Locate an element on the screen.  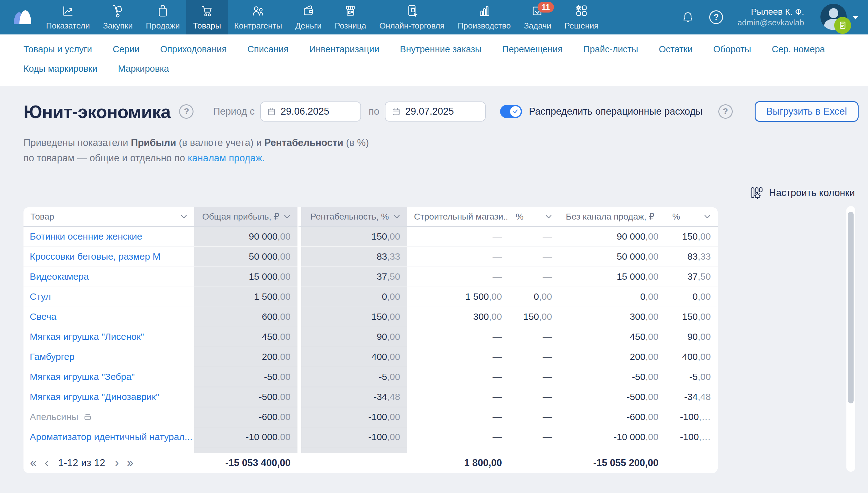
product-cell: Видеокамера is located at coordinates (109, 277).